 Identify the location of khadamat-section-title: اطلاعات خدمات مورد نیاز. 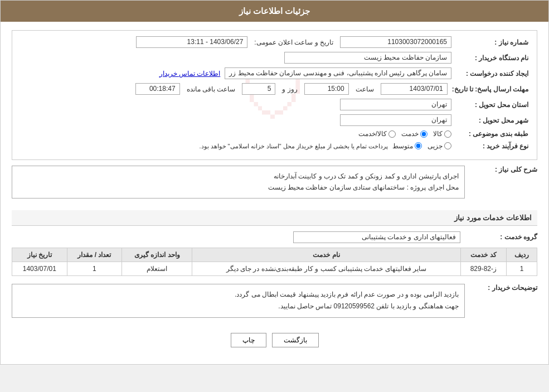
(274, 218).